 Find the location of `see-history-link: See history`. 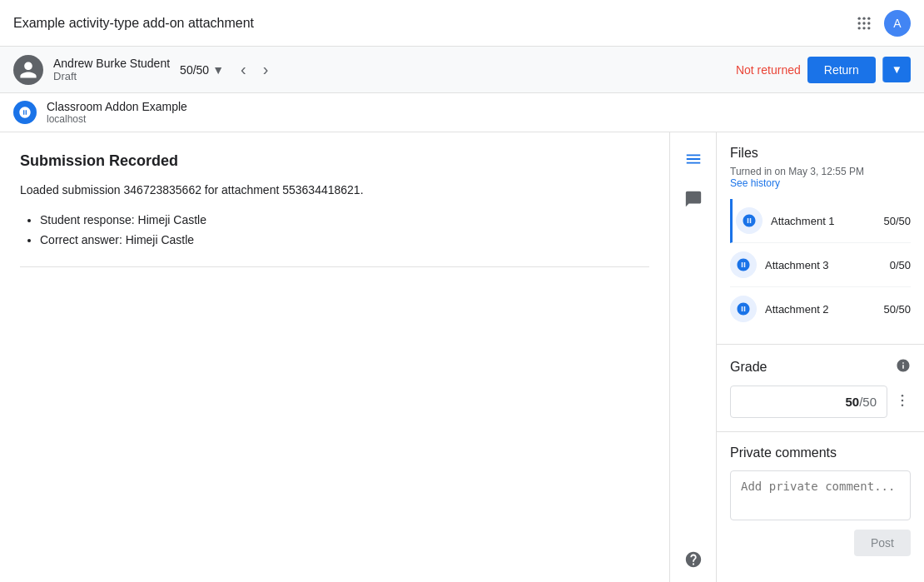

see-history-link: See history is located at coordinates (821, 183).